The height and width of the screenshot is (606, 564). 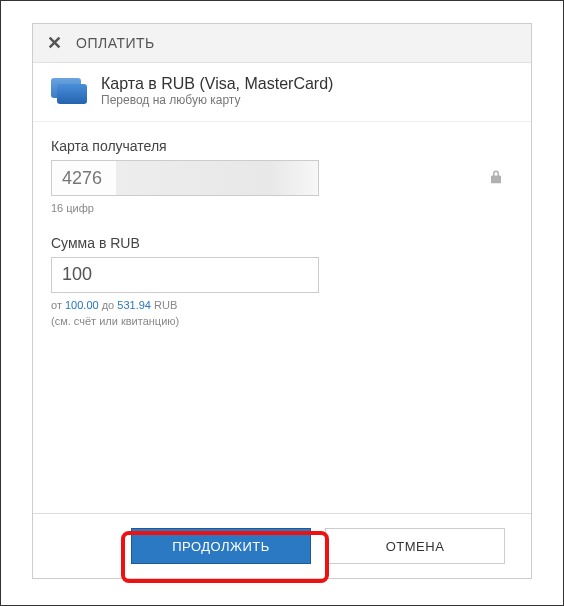 I want to click on amount-max: 531.94, so click(x=134, y=305).